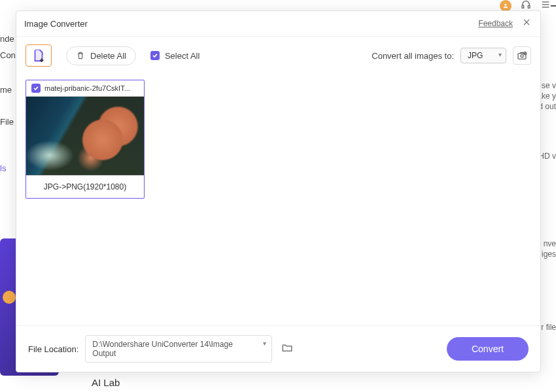  I want to click on bg-text: nve, so click(549, 244).